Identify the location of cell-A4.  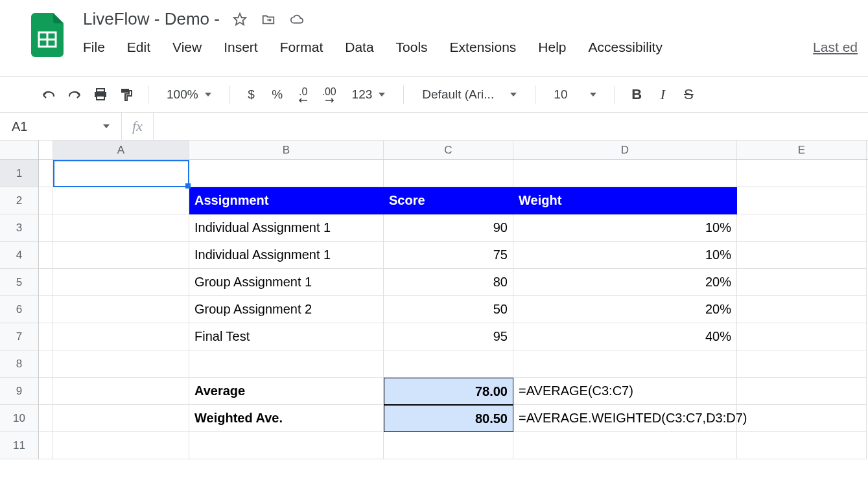
(121, 255).